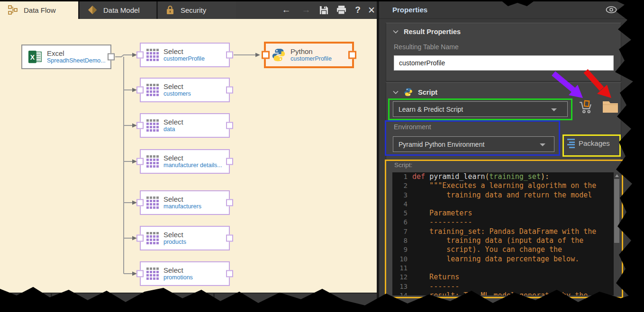 The image size is (644, 312). I want to click on scroll-up-icon, so click(617, 176).